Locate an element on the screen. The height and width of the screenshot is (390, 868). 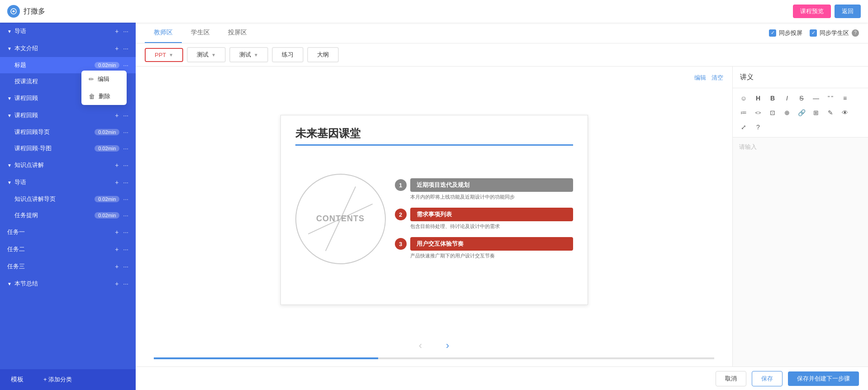
cancel-button: 取消 is located at coordinates (731, 379).